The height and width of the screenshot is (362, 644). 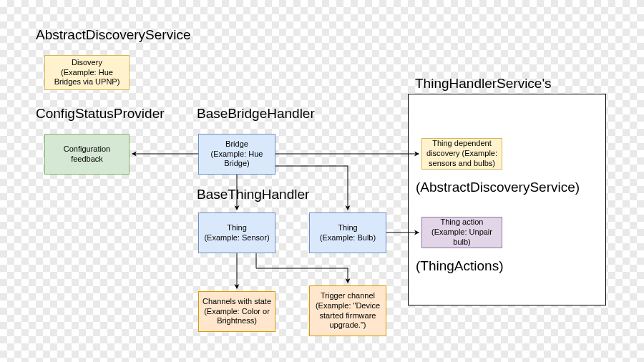 I want to click on box-thing-dep-discovery-label: Thing dependent discovery (Example: sens…, so click(x=462, y=153).